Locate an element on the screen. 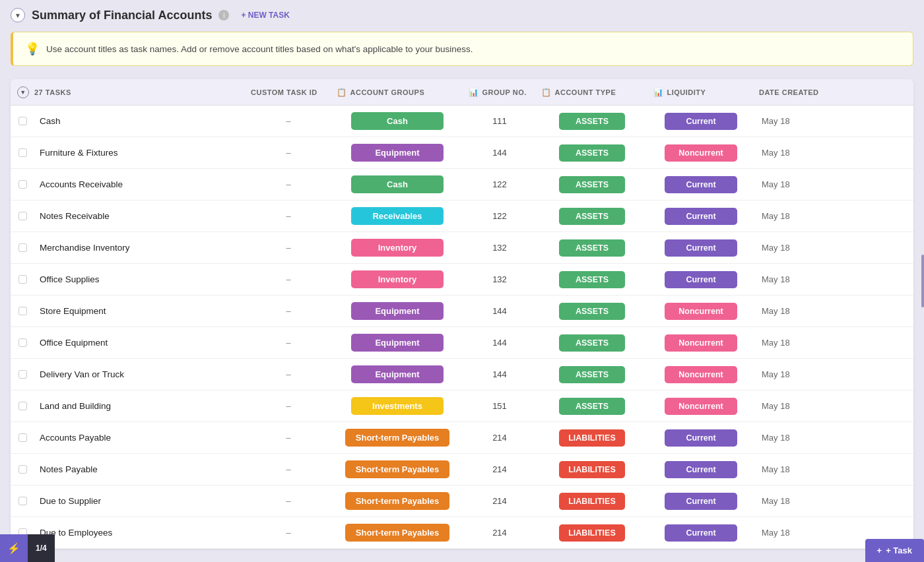 The width and height of the screenshot is (924, 562). row-accounttype-0: ASSETS is located at coordinates (592, 121).